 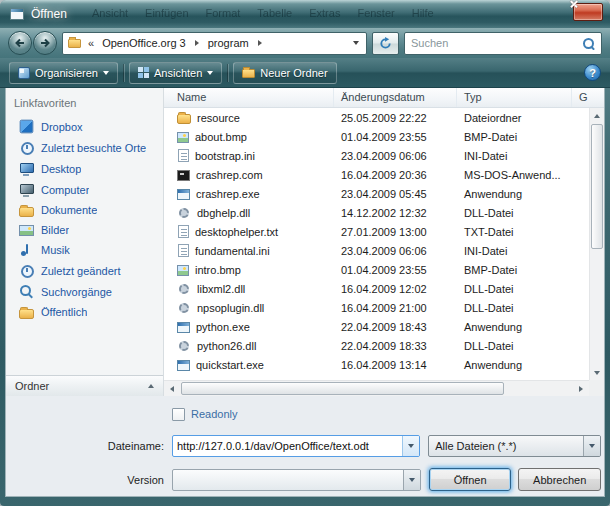 I want to click on refresh-icon, so click(x=386, y=44).